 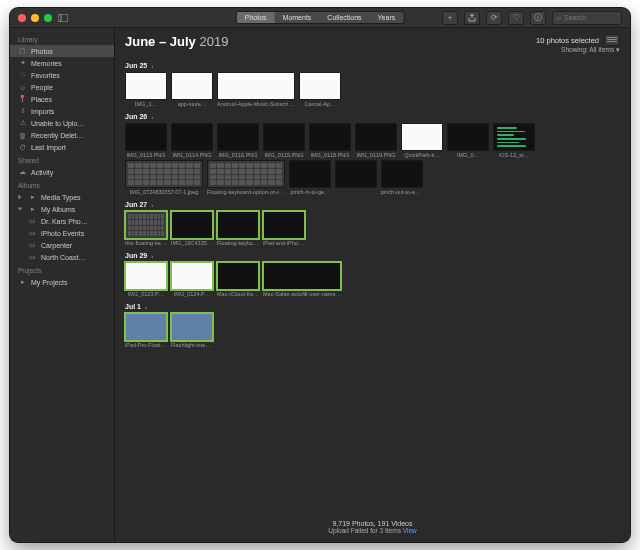 I want to click on upload-warning-link: View, so click(x=410, y=530).